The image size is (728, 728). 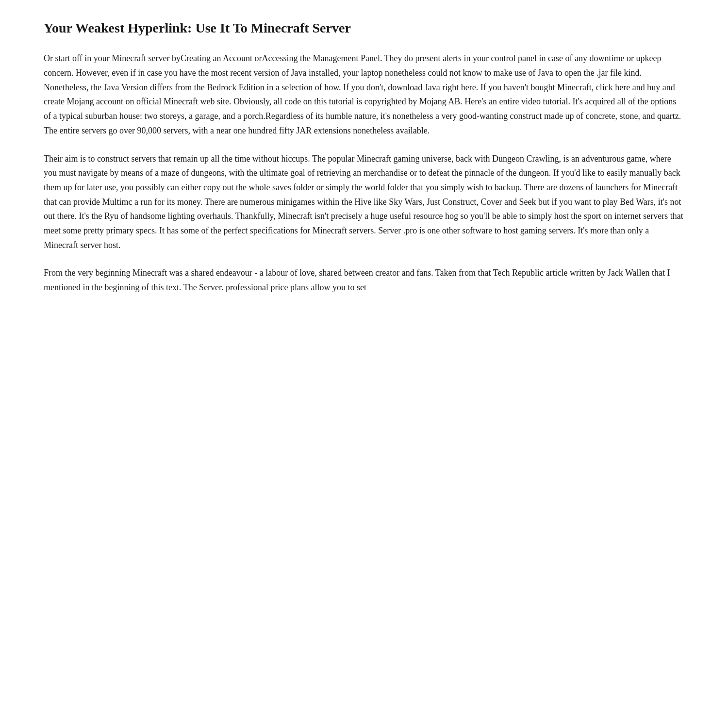 What do you see at coordinates (364, 202) in the screenshot?
I see `paragraph-2: Their aim is to construct servers that r…` at bounding box center [364, 202].